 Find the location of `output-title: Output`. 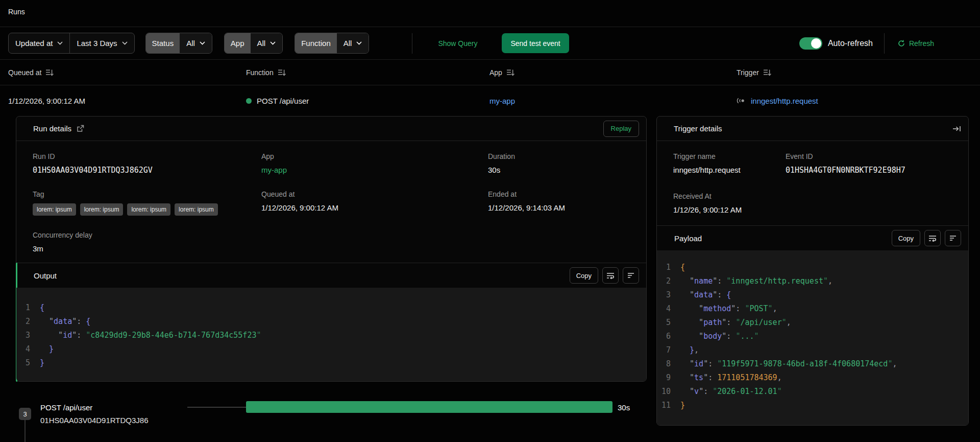

output-title: Output is located at coordinates (45, 276).